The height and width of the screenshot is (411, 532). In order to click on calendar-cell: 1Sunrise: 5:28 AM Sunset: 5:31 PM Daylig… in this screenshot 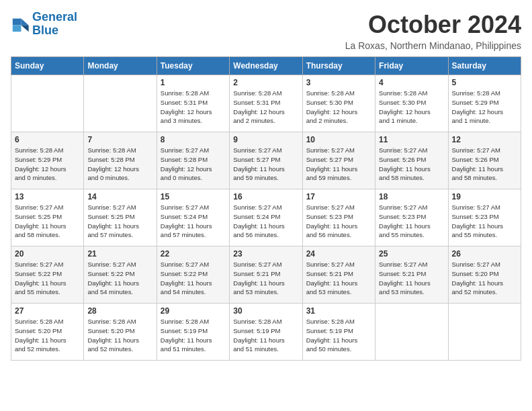, I will do `click(193, 103)`.